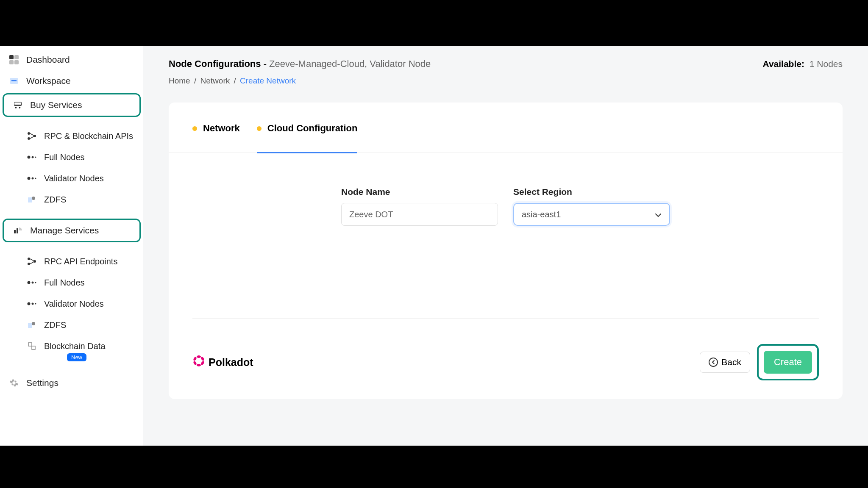 This screenshot has height=488, width=868. I want to click on create-button: Create, so click(788, 362).